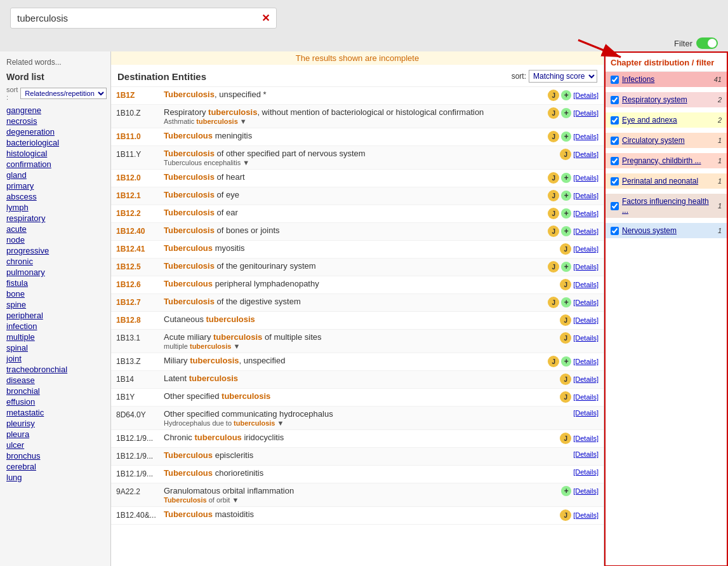  I want to click on word-item: histological, so click(55, 154).